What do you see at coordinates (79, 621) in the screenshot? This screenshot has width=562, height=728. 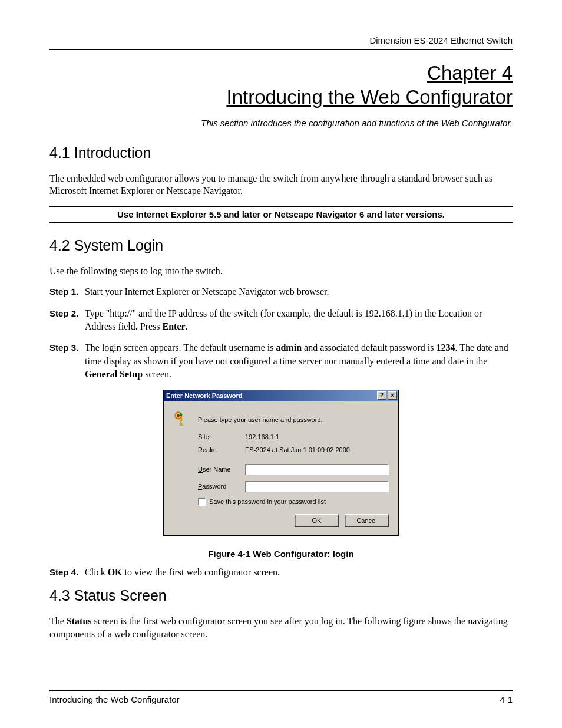 I see `para-4-3-bold: Status` at bounding box center [79, 621].